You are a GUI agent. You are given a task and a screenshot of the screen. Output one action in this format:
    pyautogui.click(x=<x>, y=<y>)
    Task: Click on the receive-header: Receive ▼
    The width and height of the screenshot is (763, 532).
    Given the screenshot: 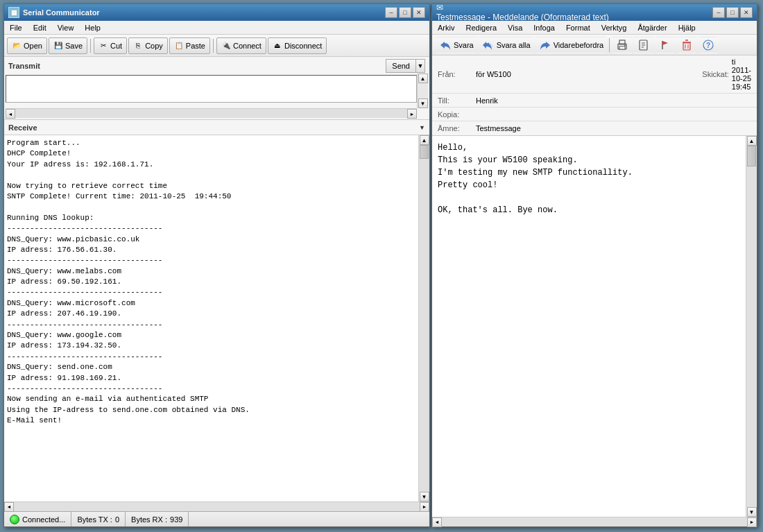 What is the action you would take?
    pyautogui.click(x=216, y=128)
    